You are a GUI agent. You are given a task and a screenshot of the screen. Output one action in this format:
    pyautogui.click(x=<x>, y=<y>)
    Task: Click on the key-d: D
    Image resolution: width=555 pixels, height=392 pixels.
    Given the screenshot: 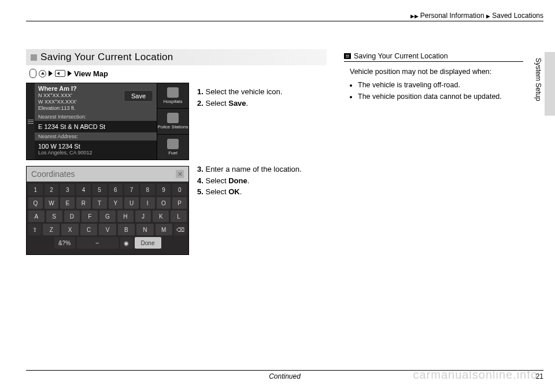 What is the action you would take?
    pyautogui.click(x=72, y=216)
    